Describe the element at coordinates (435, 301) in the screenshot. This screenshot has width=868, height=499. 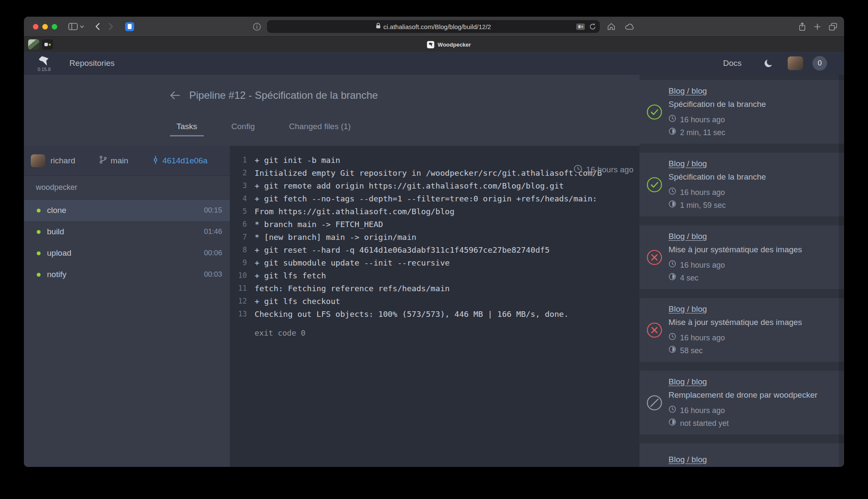
I see `log-line: 12 + git lfs checkout` at that location.